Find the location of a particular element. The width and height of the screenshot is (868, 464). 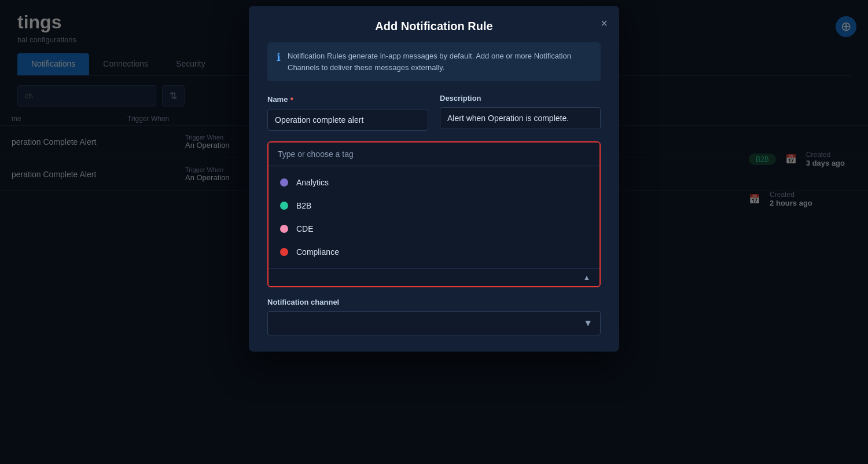

name-description-row: Name • Description is located at coordinates (434, 112).